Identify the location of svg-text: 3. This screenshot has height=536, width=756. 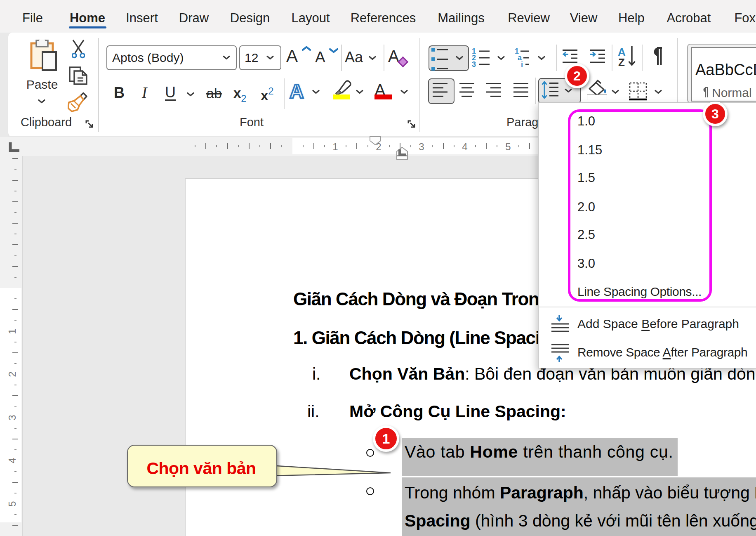
(474, 64).